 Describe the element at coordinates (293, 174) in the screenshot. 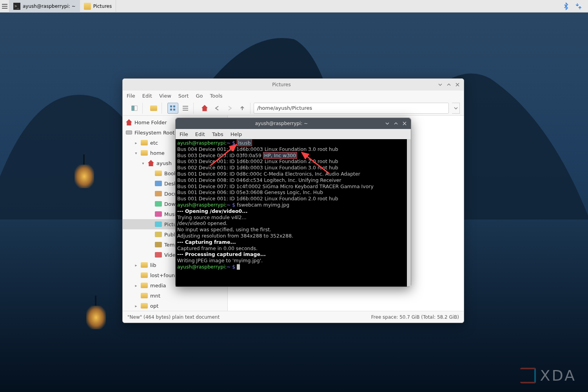

I see `terminal-line: Bus 001 Device 009: ID 0d8c:000c C-Media…` at that location.